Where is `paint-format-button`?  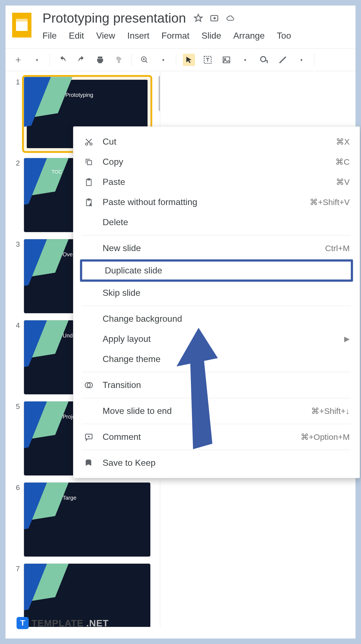
paint-format-button is located at coordinates (119, 60).